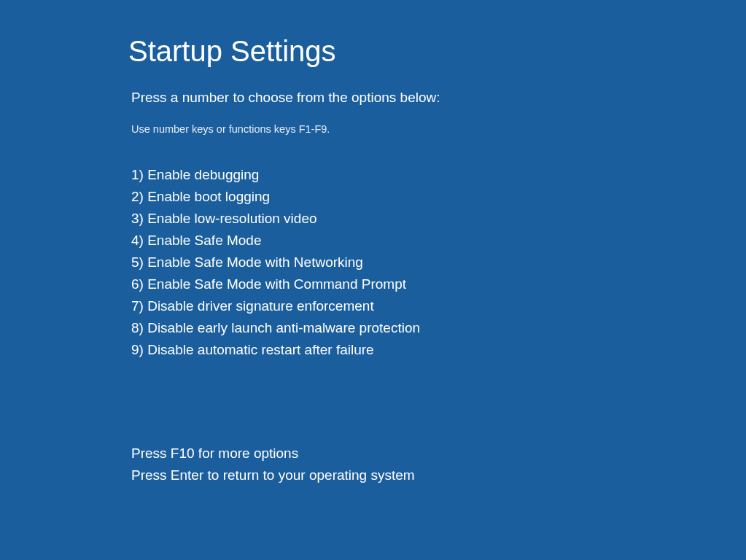  What do you see at coordinates (439, 306) in the screenshot?
I see `option-7-disable-driver-signature-enforcement: 7) Disable driver signature enforcement` at bounding box center [439, 306].